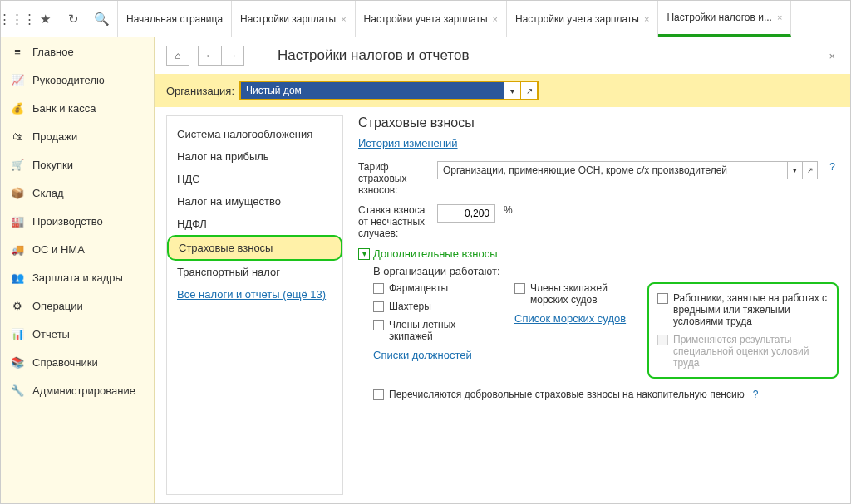 This screenshot has width=851, height=504. What do you see at coordinates (583, 18) in the screenshot?
I see `tab-salary-acct-2: Настройки учета зарплаты×` at bounding box center [583, 18].